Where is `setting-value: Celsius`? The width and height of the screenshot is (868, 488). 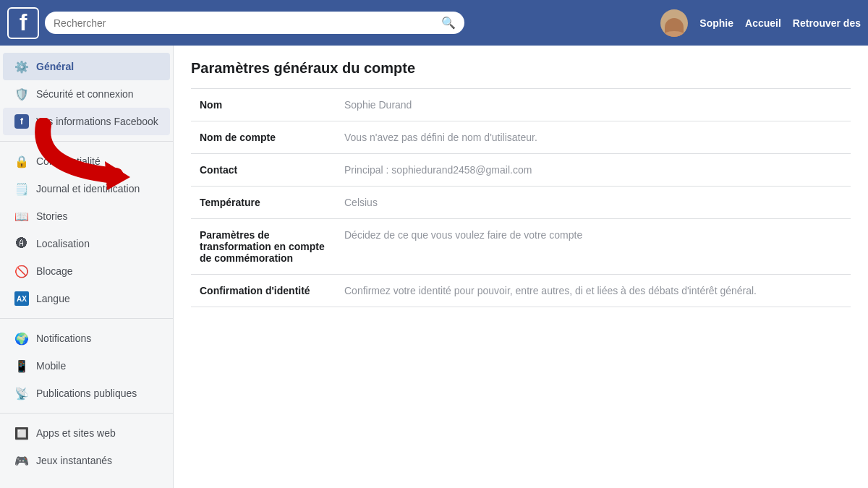 setting-value: Celsius is located at coordinates (593, 202).